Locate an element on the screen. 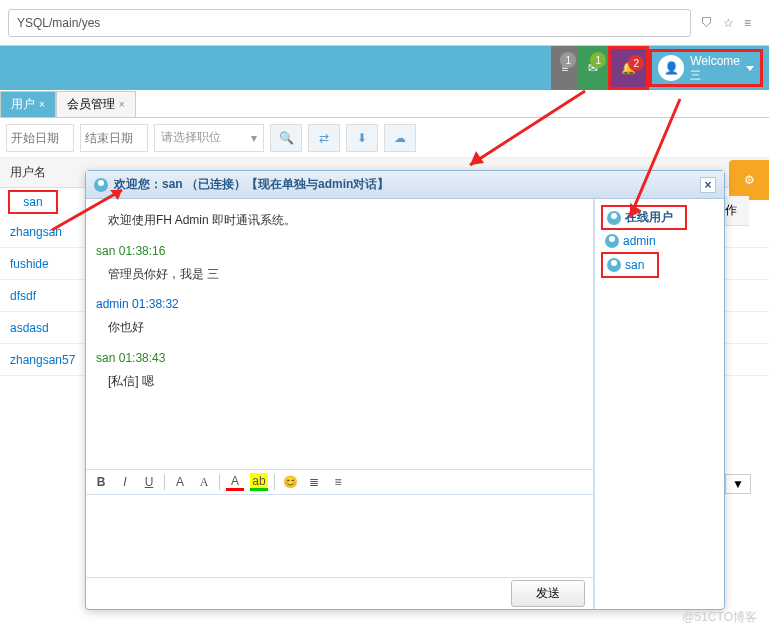  watermark: @51CTO博客 is located at coordinates (720, 618).